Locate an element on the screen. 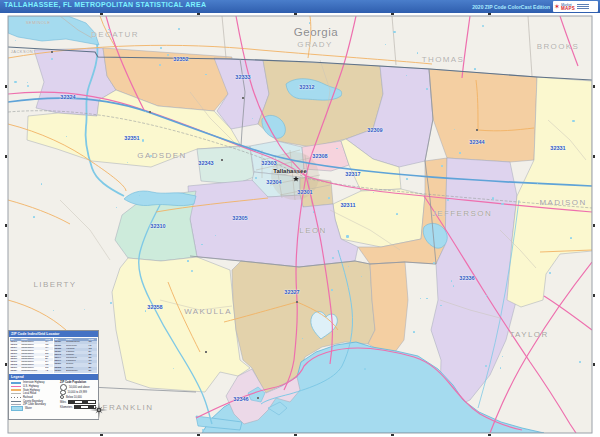 This screenshot has height=437, width=600. water-swatch is located at coordinates (17, 408).